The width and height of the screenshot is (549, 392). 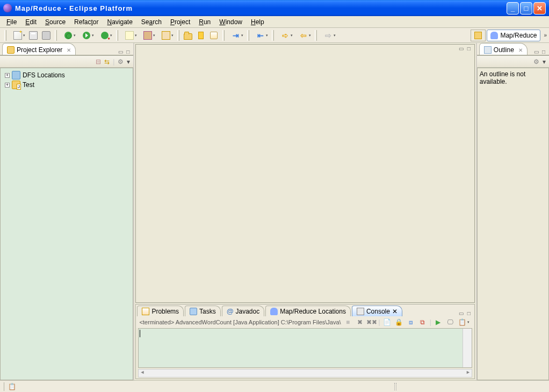 I want to click on view-menu-button: ▾, so click(x=128, y=62).